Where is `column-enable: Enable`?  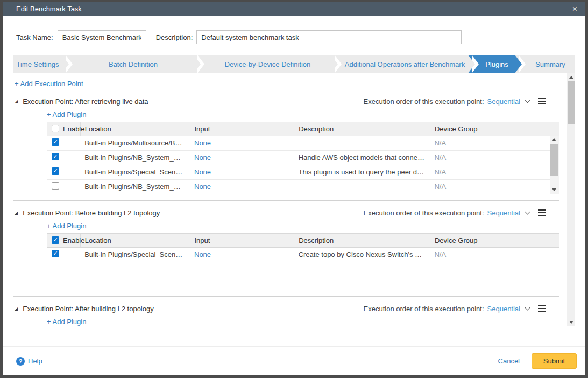 column-enable: Enable is located at coordinates (74, 240).